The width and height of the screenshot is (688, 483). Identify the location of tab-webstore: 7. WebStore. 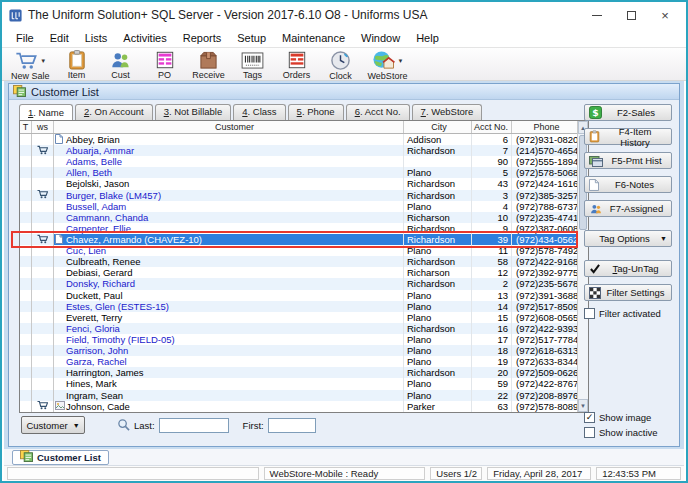
(448, 112).